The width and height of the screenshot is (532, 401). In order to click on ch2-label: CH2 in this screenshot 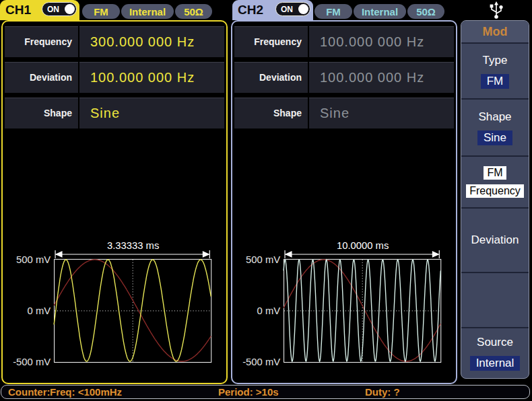, I will do `click(248, 10)`.